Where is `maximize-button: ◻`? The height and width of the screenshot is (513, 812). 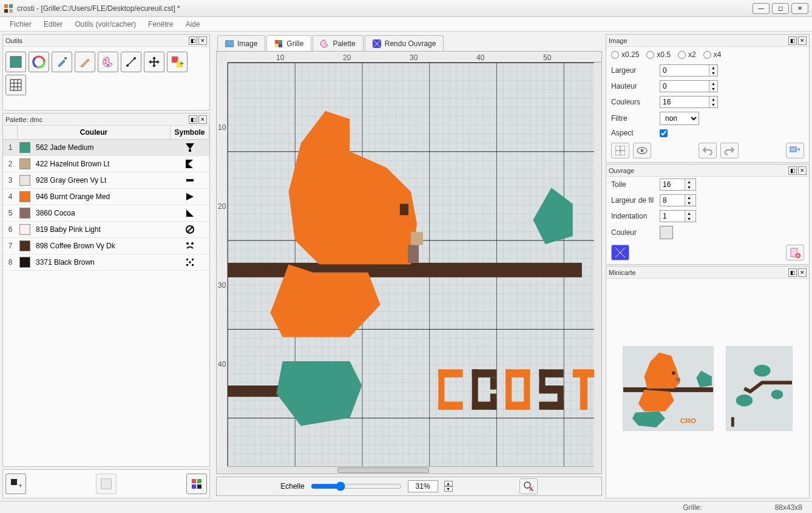
maximize-button: ◻ is located at coordinates (780, 8).